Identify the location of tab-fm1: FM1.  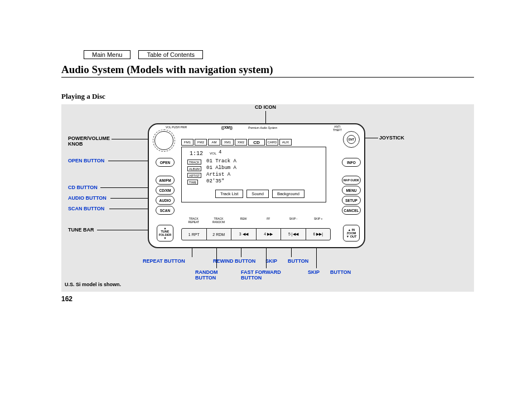
(187, 142).